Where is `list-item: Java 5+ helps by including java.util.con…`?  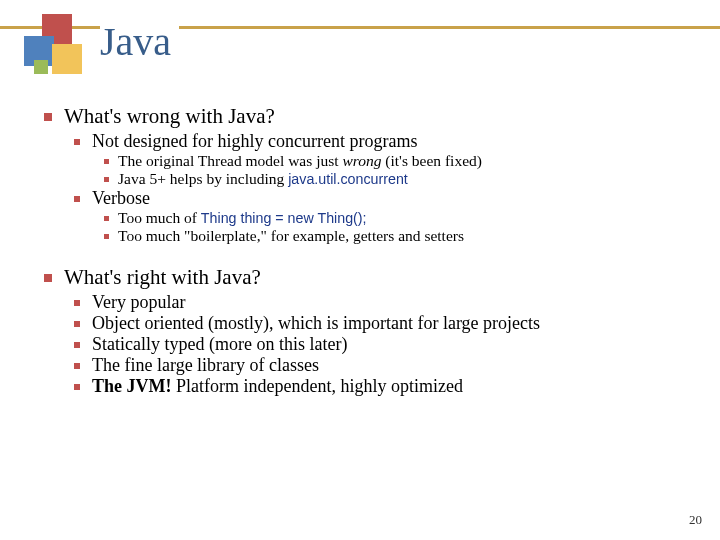
list-item: Java 5+ helps by including java.util.con… is located at coordinates (393, 179).